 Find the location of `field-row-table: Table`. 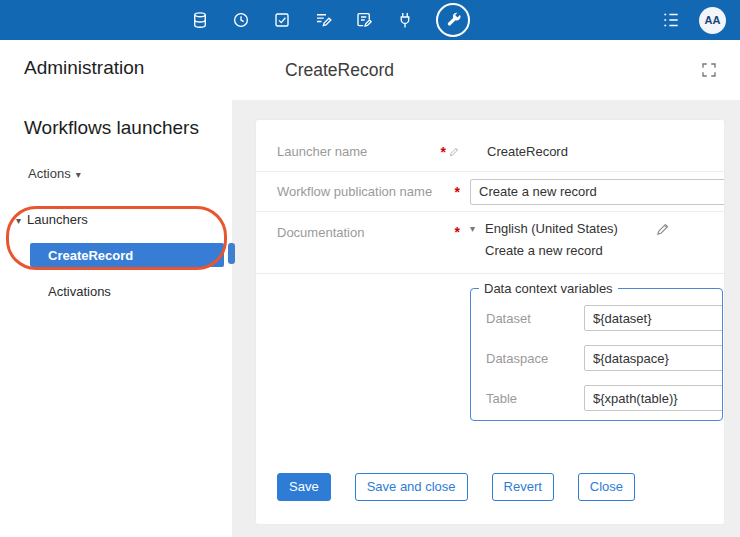

field-row-table: Table is located at coordinates (604, 398).